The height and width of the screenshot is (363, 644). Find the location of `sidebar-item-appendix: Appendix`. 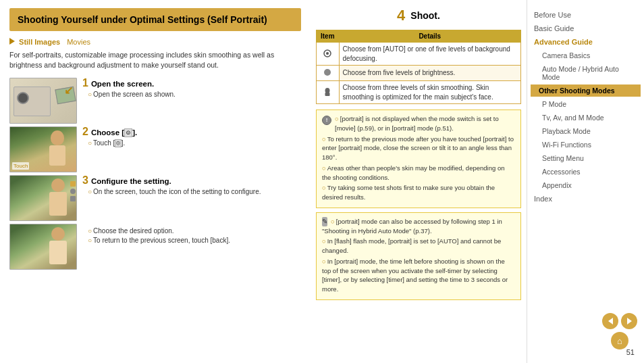

sidebar-item-appendix: Appendix is located at coordinates (586, 185).